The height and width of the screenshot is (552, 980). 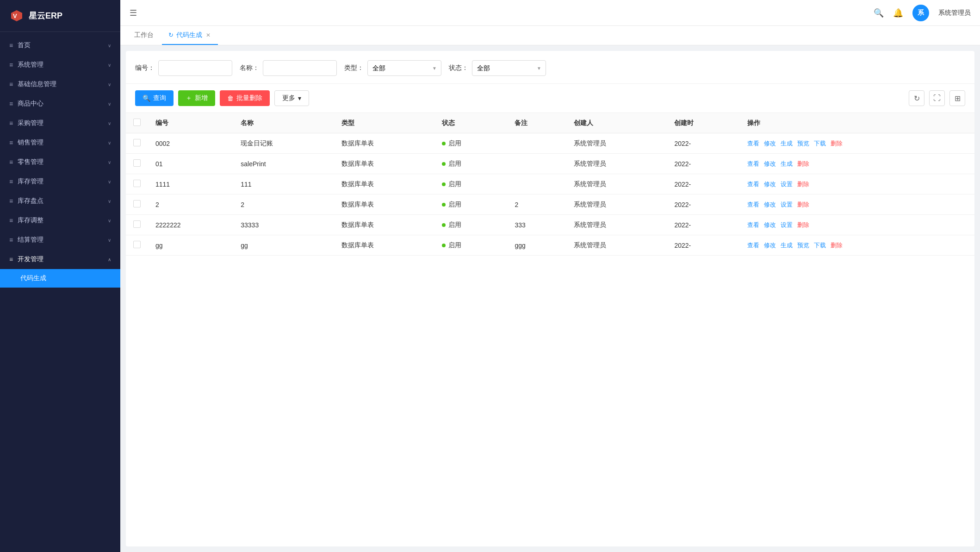 I want to click on action-查看-1: 查看, so click(x=753, y=164).